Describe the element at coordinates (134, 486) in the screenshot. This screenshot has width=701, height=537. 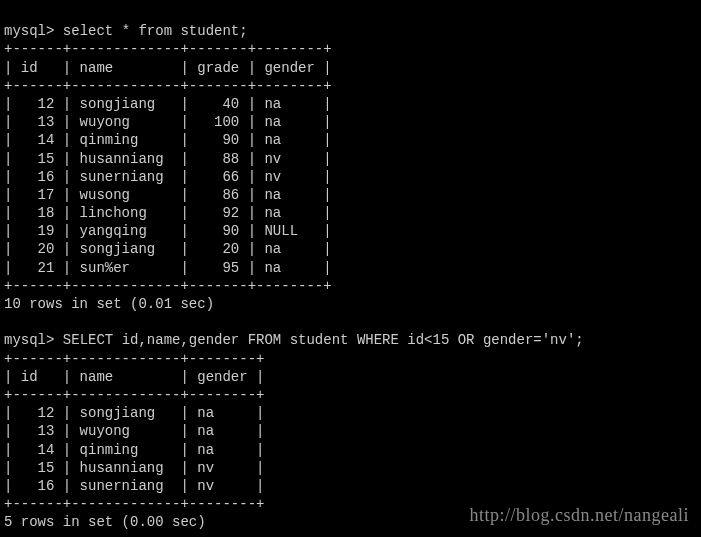
I see `table2-row: | 16 | sunerniang | nv |` at that location.